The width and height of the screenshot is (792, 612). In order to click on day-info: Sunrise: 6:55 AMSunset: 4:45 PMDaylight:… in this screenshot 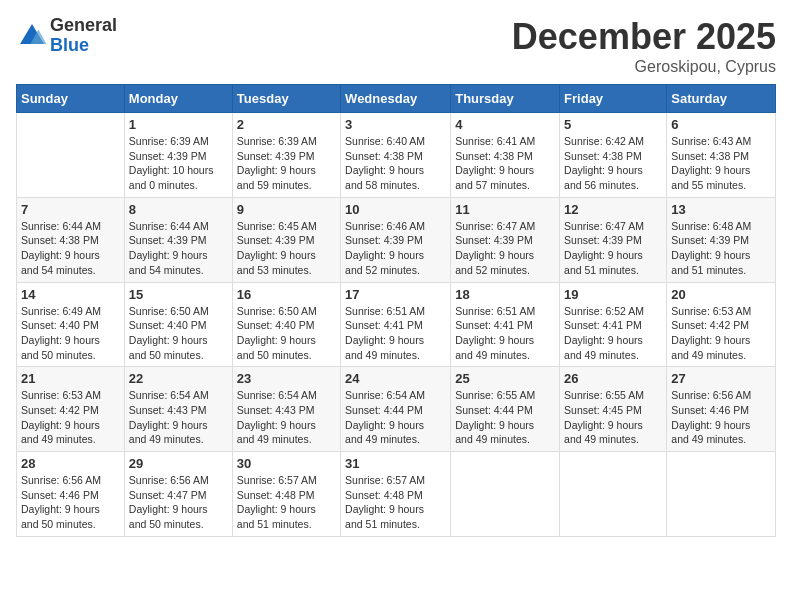, I will do `click(613, 418)`.